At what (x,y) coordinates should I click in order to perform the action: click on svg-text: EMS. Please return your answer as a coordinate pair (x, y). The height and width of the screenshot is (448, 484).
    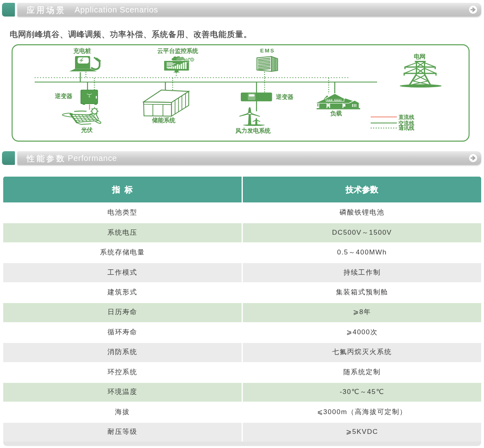
    Looking at the image, I should click on (268, 51).